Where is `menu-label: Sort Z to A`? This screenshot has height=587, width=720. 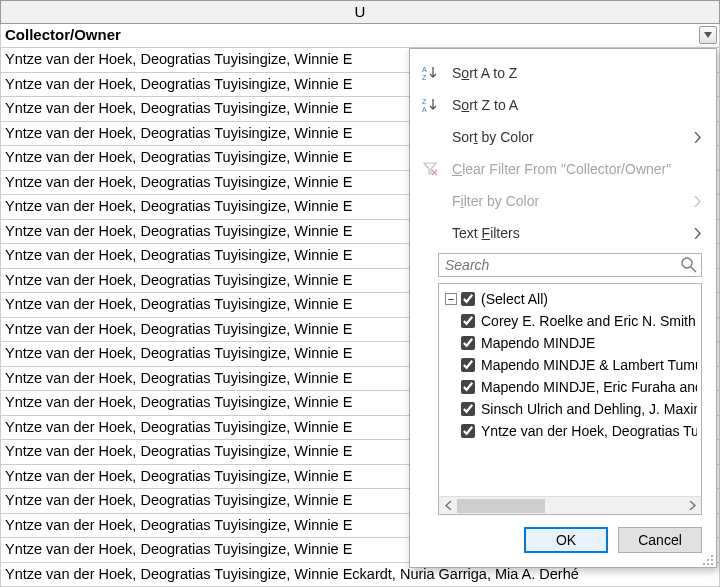 menu-label: Sort Z to A is located at coordinates (577, 105).